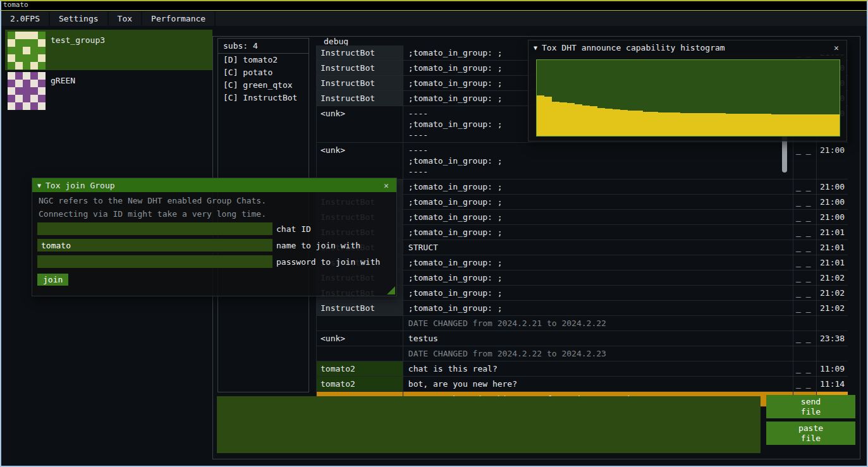 The width and height of the screenshot is (868, 467). What do you see at coordinates (214, 245) in the screenshot?
I see `join-fields: chat IDname to join withpassword to join…` at bounding box center [214, 245].